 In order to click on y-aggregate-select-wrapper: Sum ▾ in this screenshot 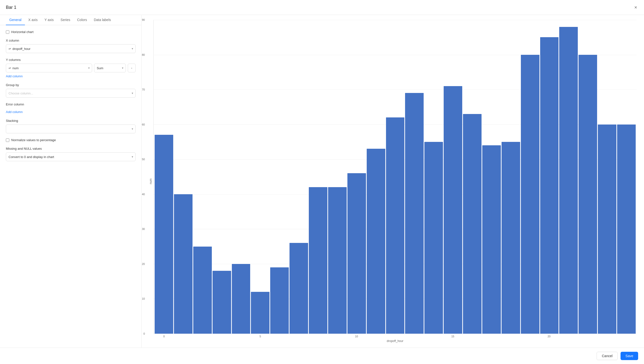, I will do `click(110, 68)`.